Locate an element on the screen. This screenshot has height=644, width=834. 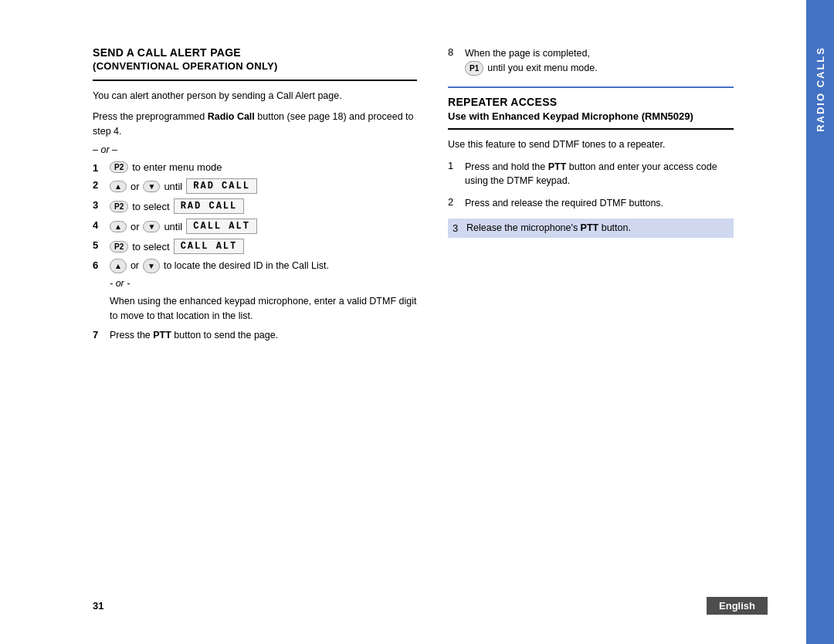
step-1-number: 1 is located at coordinates (99, 168).